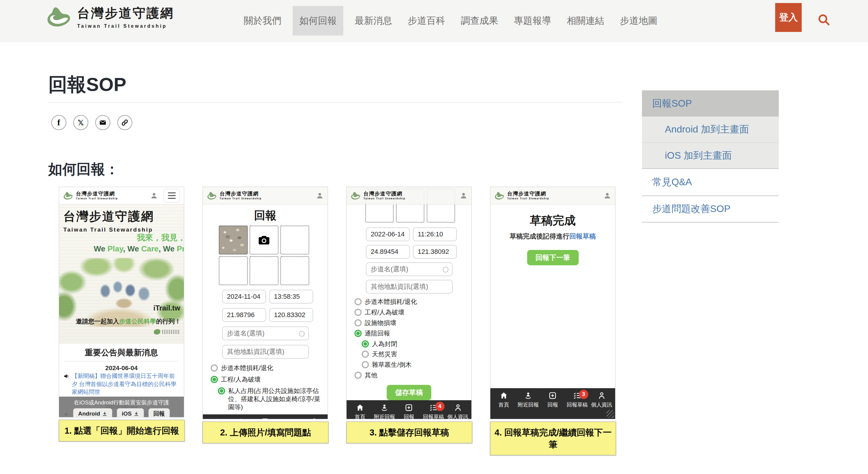 This screenshot has height=474, width=868. Describe the element at coordinates (409, 196) in the screenshot. I see `phone3-header: 台灣步道守護網 Taiwan Trail Stewardship` at that location.